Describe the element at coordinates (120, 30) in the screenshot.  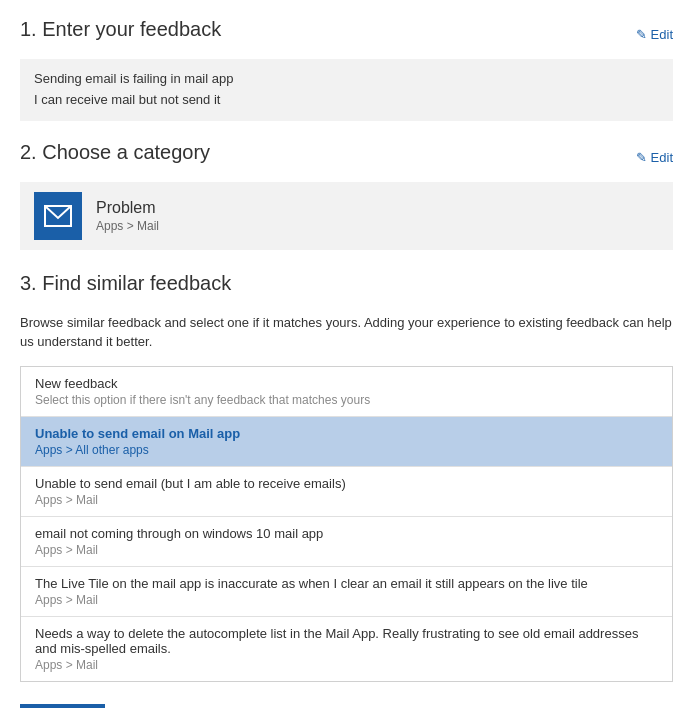
I see `step1-header: 1. Enter your feedback` at that location.